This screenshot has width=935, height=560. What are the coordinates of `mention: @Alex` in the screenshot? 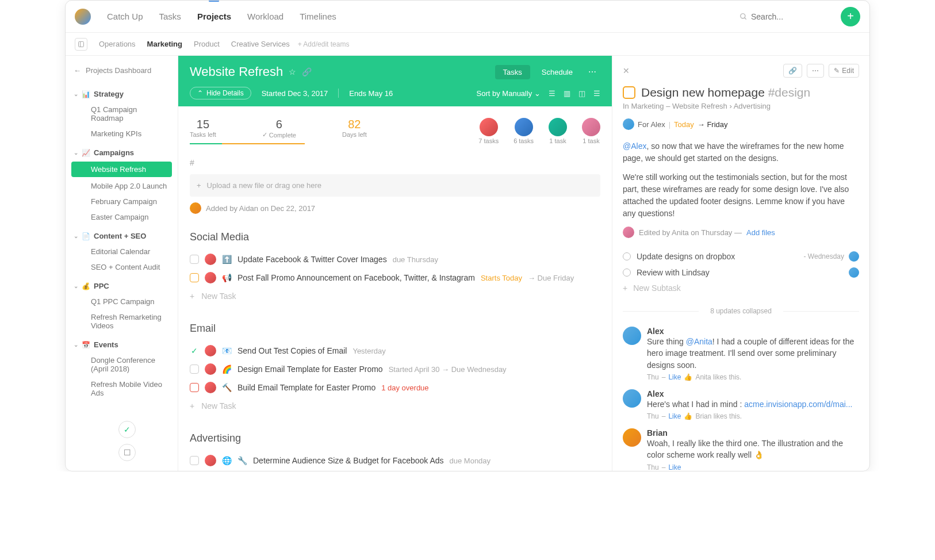 It's located at (635, 146).